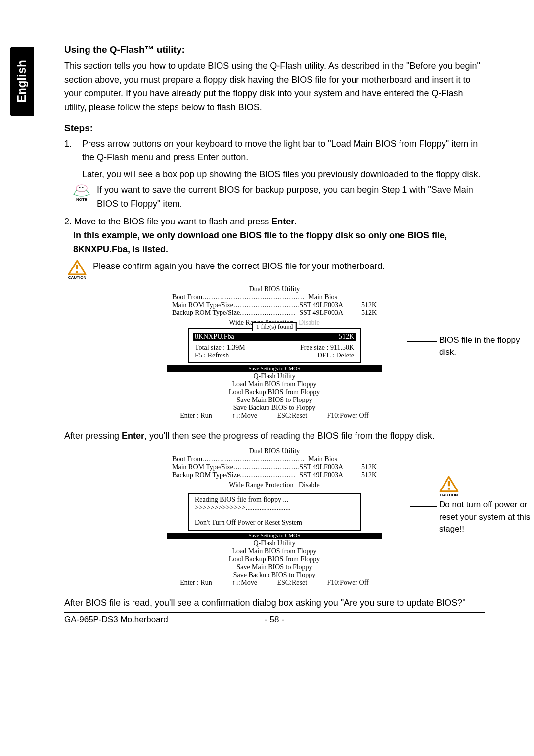  Describe the element at coordinates (159, 620) in the screenshot. I see `footer-model: GA-965P-DS3 Motherboard` at that location.